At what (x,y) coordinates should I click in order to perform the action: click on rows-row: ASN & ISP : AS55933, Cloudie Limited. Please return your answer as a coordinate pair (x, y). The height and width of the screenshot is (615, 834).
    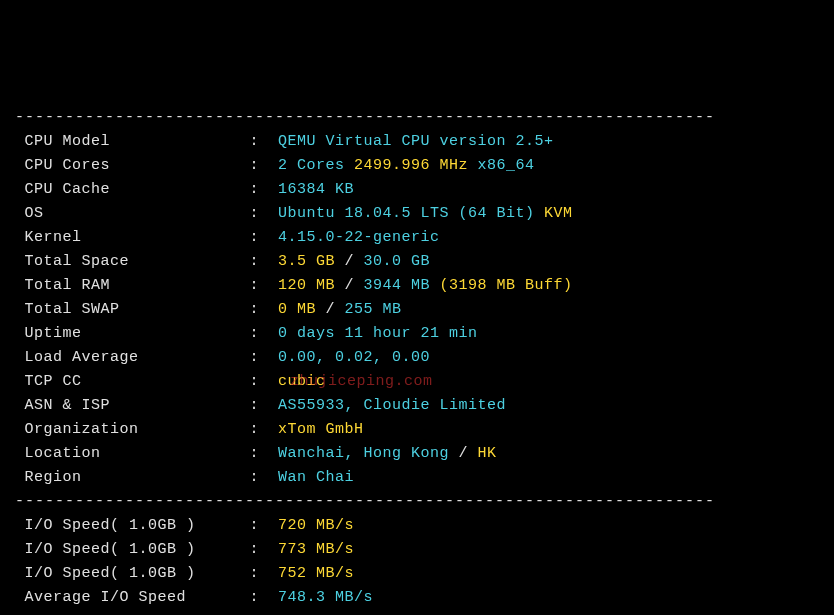
    Looking at the image, I should click on (417, 406).